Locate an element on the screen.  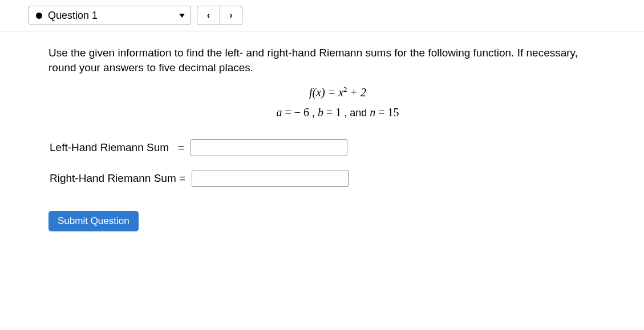
submit-button-label: Submit Question is located at coordinates (94, 221).